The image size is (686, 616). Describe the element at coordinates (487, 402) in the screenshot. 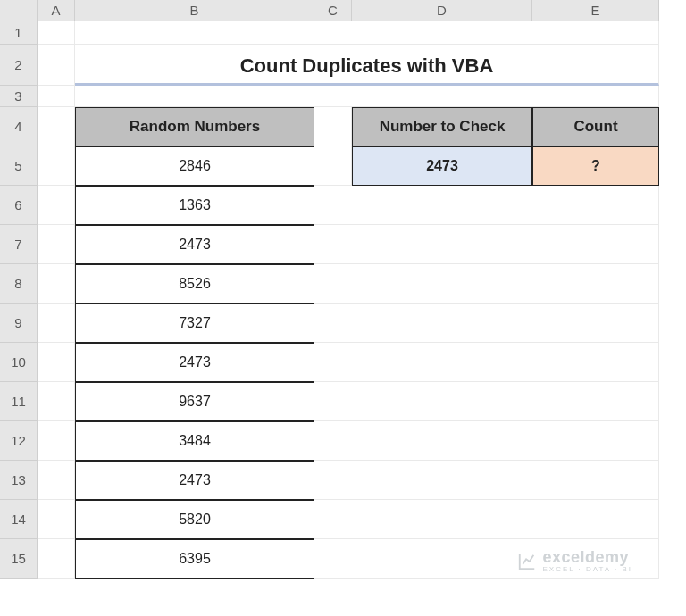

I see `cell-row11-blank` at that location.